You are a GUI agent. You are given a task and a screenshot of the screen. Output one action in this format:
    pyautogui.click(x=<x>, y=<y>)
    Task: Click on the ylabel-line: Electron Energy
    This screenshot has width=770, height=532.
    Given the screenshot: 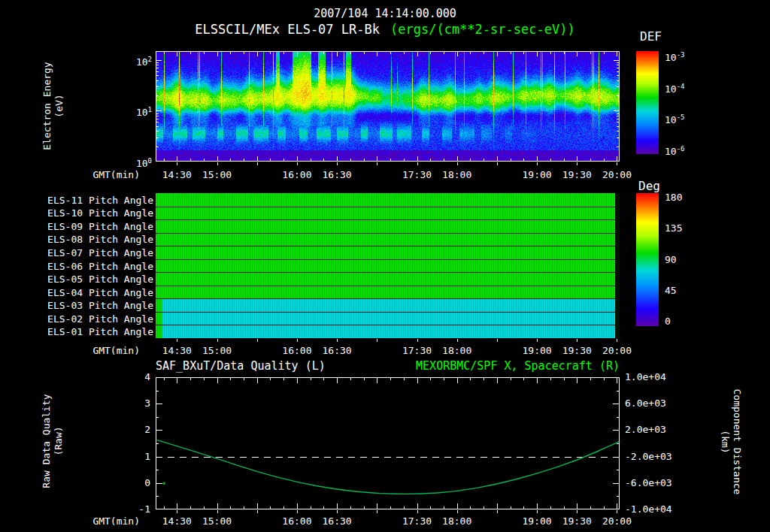 What is the action you would take?
    pyautogui.click(x=47, y=106)
    